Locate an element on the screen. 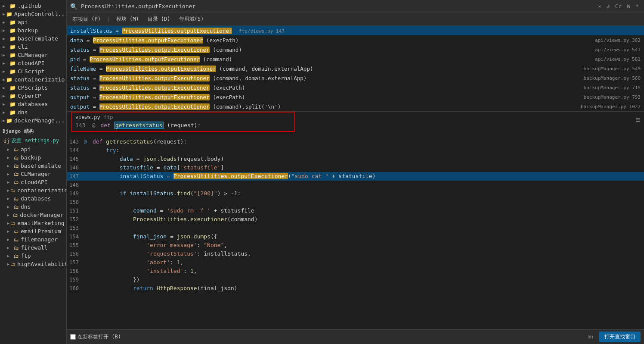 This screenshot has width=644, height=344. sidebar-item-apachcontroll: ▶ 📁 ApachControll... is located at coordinates (33, 14).